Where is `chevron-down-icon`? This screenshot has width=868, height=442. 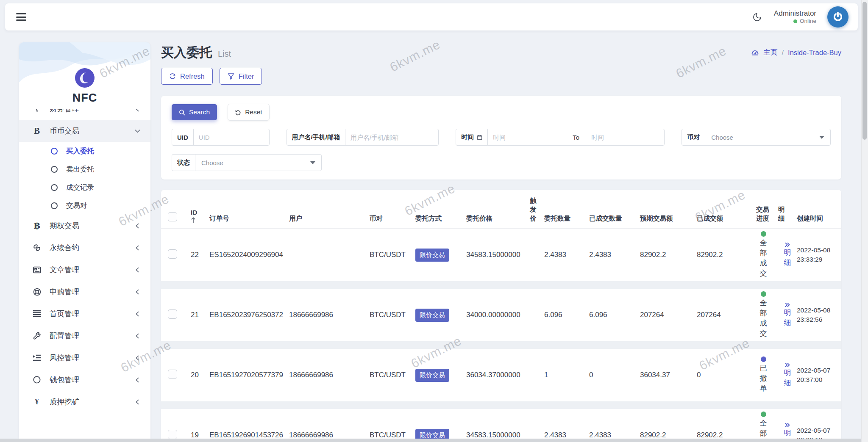 chevron-down-icon is located at coordinates (137, 131).